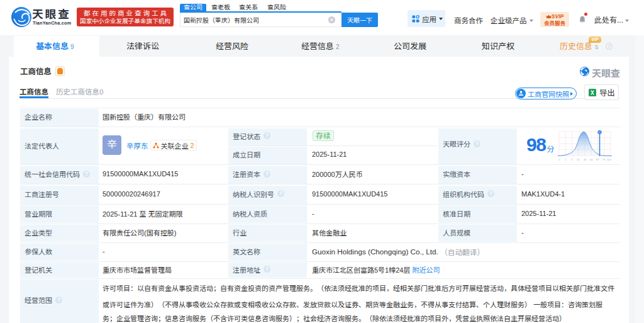 The image size is (644, 323). Describe the element at coordinates (597, 159) in the screenshot. I see `svg-text: 87` at that location.